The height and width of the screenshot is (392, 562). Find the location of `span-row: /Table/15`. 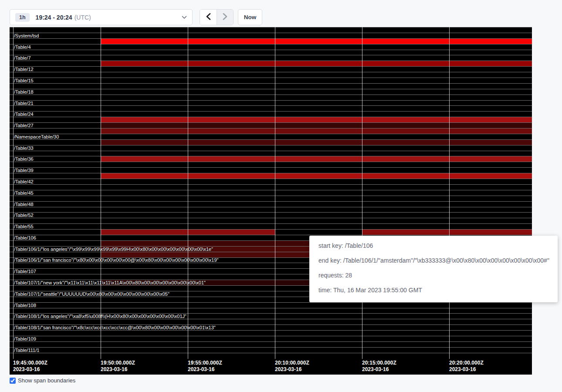

span-row: /Table/15 is located at coordinates (271, 80).